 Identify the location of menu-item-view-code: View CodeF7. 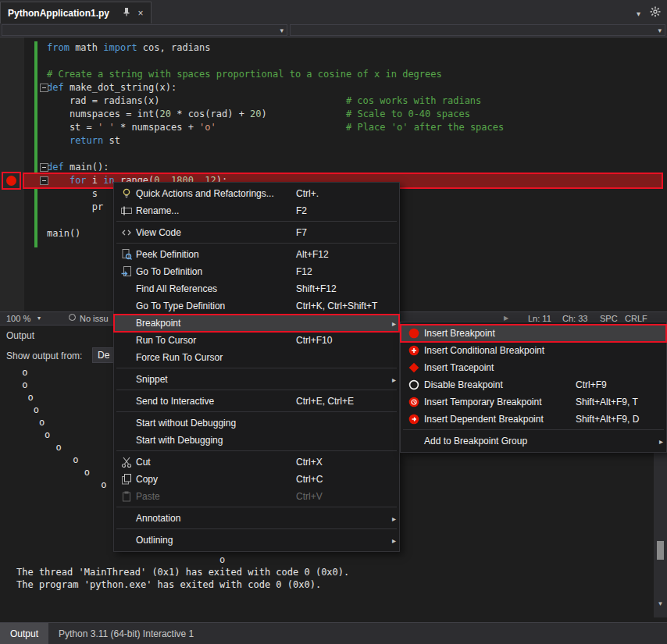
(256, 233).